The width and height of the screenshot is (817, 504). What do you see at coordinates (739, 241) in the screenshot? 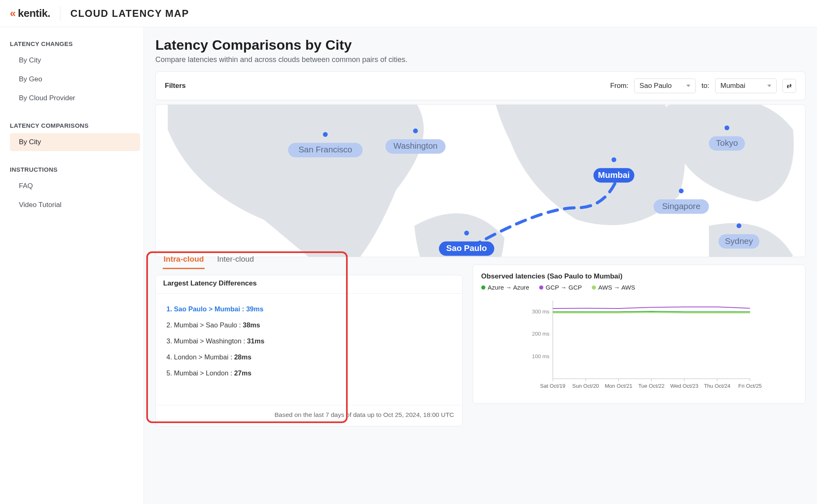
I see `svg-text: Sydney` at bounding box center [739, 241].